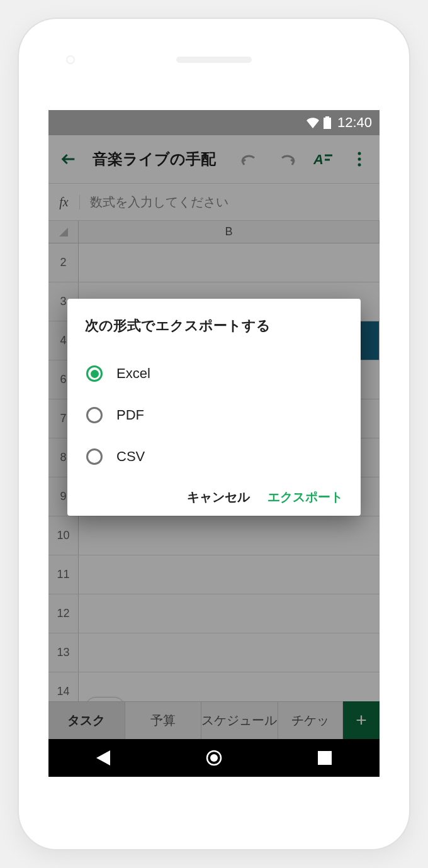 The image size is (428, 868). I want to click on radio-option-csv: CSV, so click(214, 457).